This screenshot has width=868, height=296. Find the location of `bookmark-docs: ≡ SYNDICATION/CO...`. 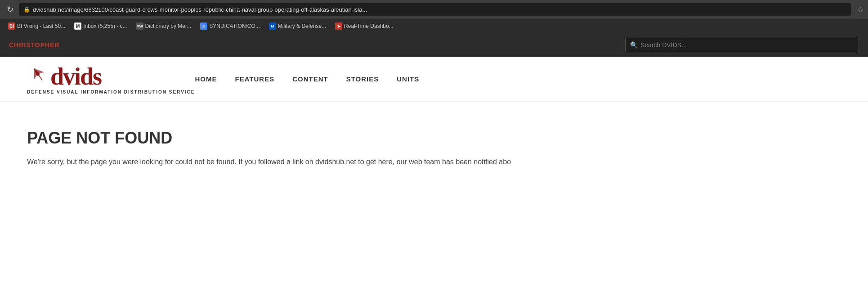

bookmark-docs: ≡ SYNDICATION/CO... is located at coordinates (230, 26).